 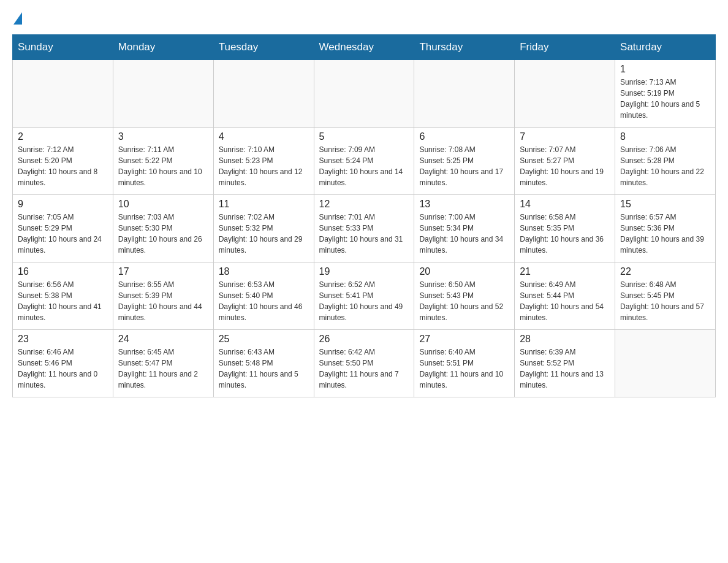 I want to click on calendar-day-cell: 21Sunrise: 6:49 AM Sunset: 5:44 PM Dayli…, so click(x=565, y=296).